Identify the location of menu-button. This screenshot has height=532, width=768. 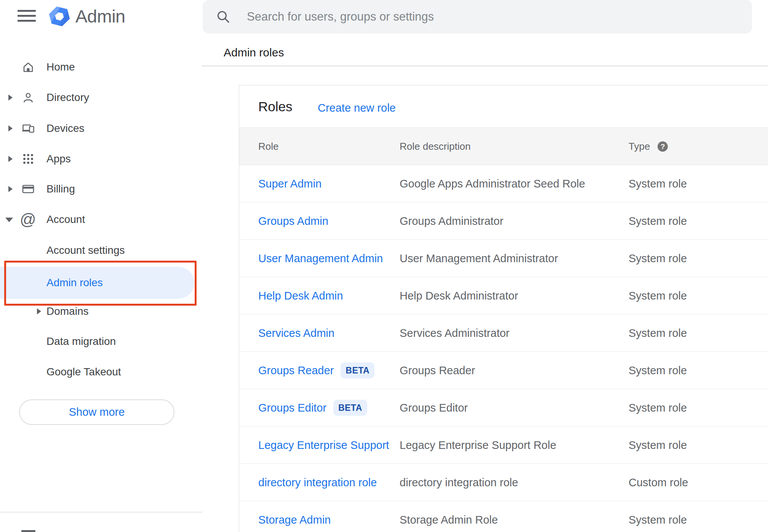
(27, 16).